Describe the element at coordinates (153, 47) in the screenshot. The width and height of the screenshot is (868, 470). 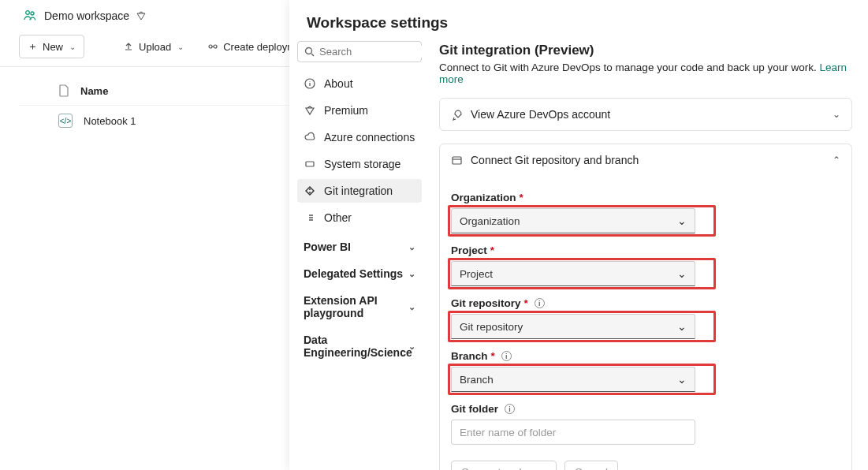
I see `upload-button: Upload ⌄` at that location.